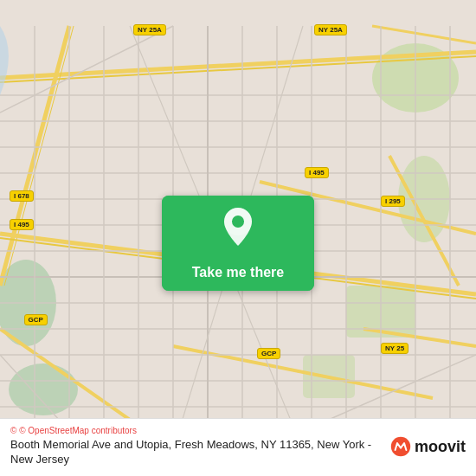 This screenshot has width=476, height=476. I want to click on i495-label-3: I 495, so click(317, 173).